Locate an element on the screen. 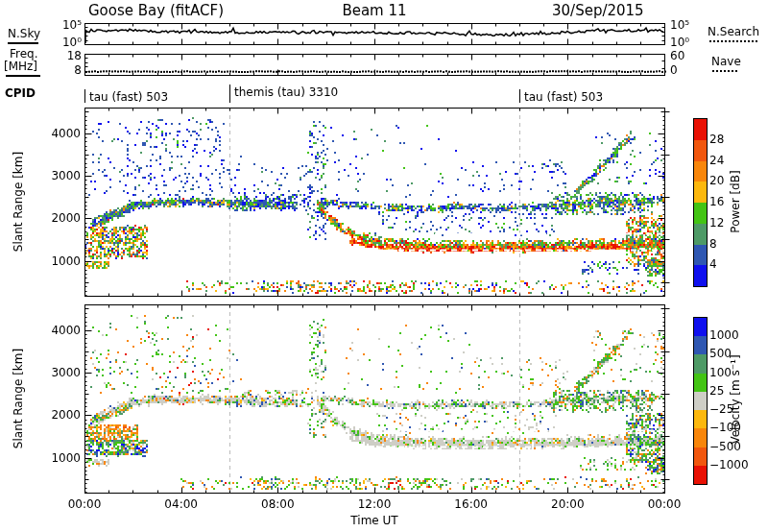 This screenshot has width=768, height=532. noise-tick-top-left: 10⁵ is located at coordinates (62, 25).